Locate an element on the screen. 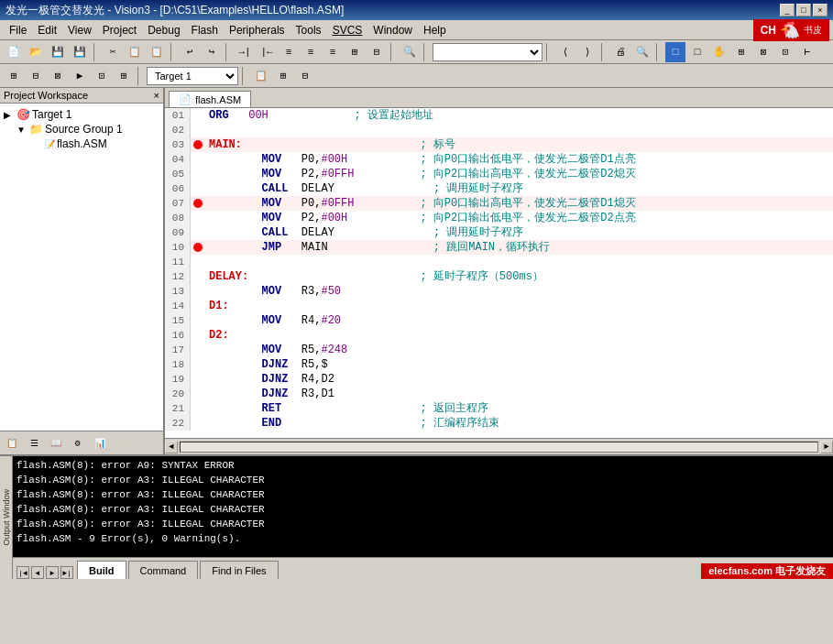  tb2-b6: ⊞ is located at coordinates (124, 76).